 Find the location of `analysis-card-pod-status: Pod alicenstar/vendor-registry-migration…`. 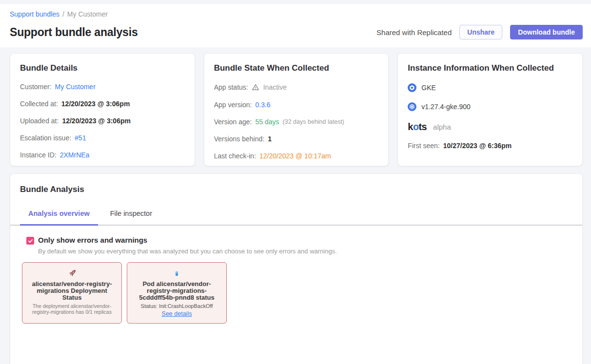

analysis-card-pod-status: Pod alicenstar/vendor-registry-migration… is located at coordinates (177, 293).